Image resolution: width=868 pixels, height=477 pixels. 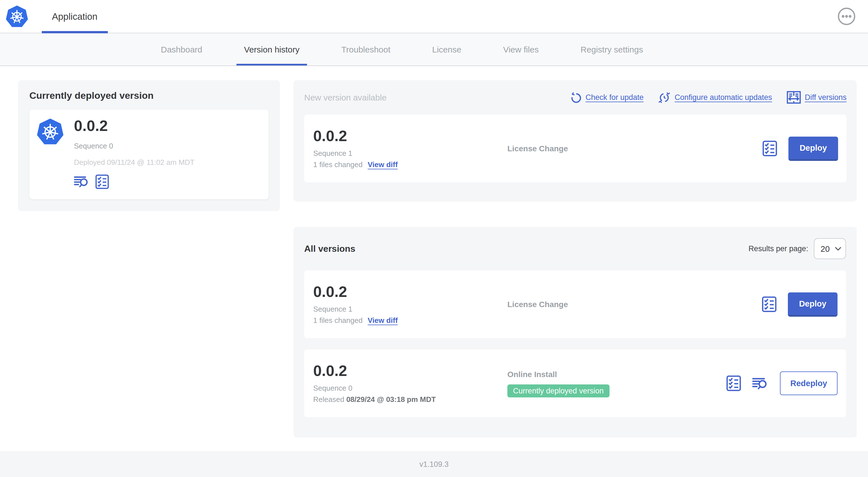 I want to click on new-version-title: New version available, so click(x=345, y=97).